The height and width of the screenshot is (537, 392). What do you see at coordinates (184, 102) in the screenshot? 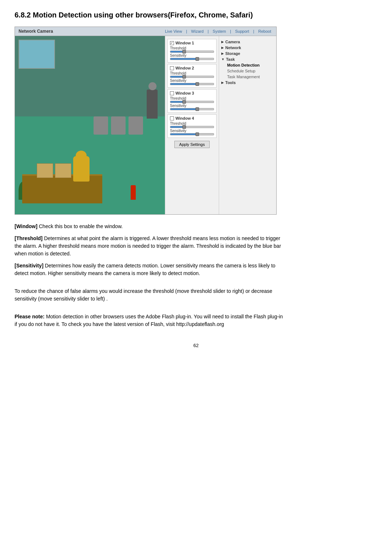
I see `window-3-threshold-thumb` at bounding box center [184, 102].